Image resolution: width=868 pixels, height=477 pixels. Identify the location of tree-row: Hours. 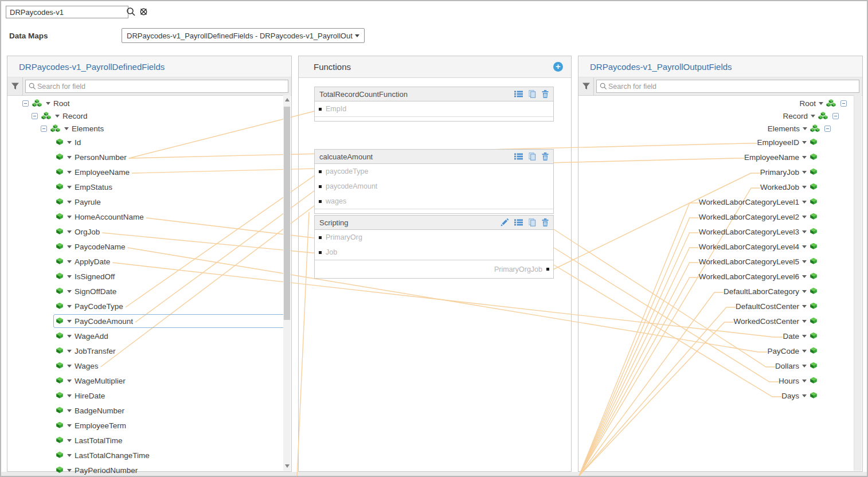
(720, 381).